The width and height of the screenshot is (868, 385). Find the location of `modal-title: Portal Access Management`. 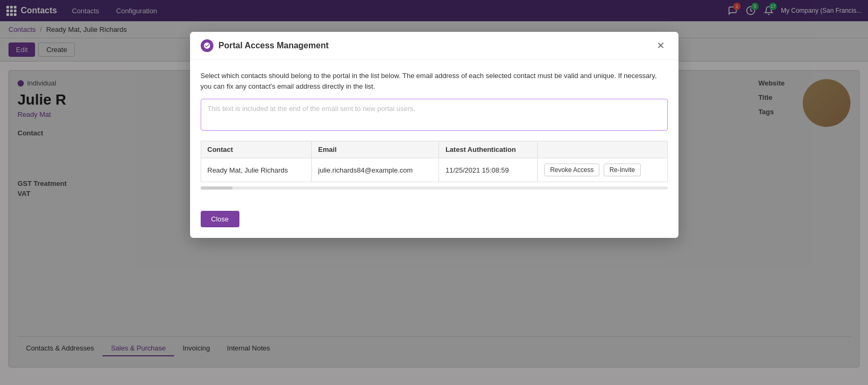

modal-title: Portal Access Management is located at coordinates (433, 46).